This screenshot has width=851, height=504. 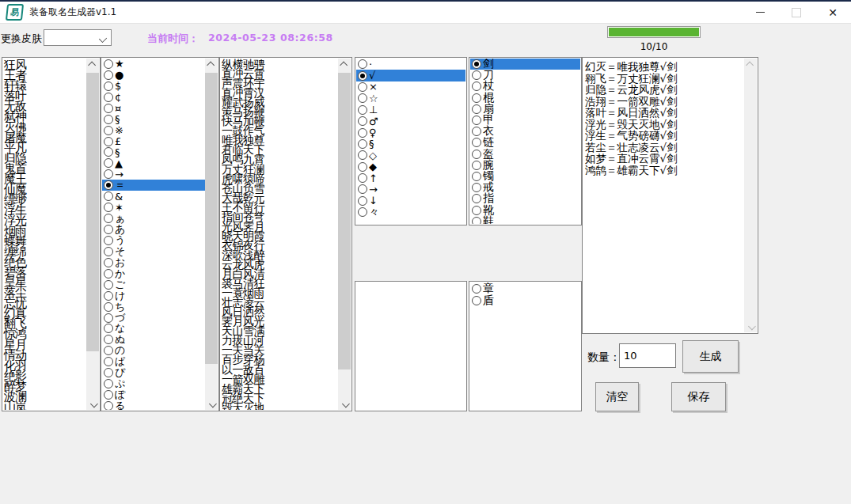 What do you see at coordinates (344, 234) in the screenshot?
I see `phrase-list-scrollbar` at bounding box center [344, 234].